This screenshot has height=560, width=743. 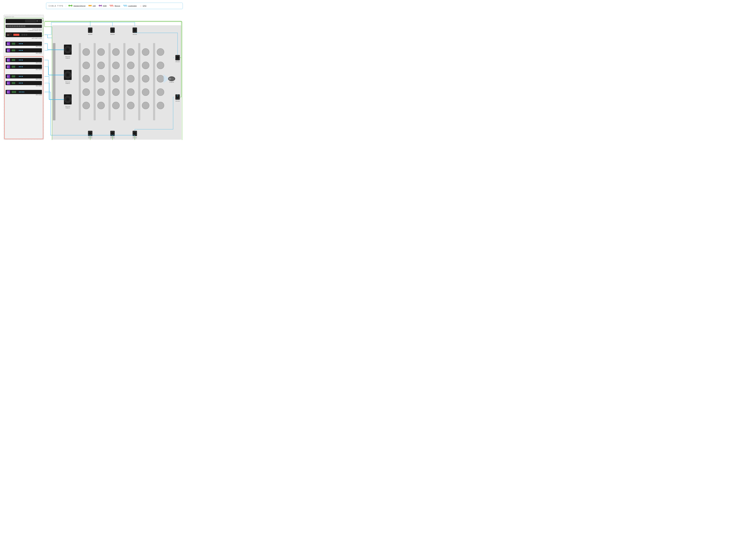 What do you see at coordinates (103, 6) in the screenshot?
I see `legend-item-hdmi: HDMI` at bounding box center [103, 6].